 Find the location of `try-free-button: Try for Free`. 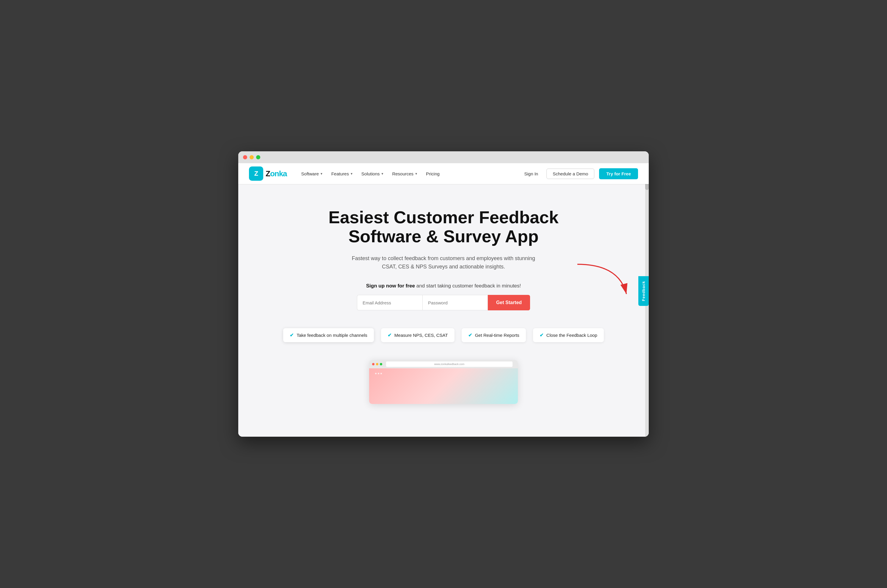

try-free-button: Try for Free is located at coordinates (618, 174).